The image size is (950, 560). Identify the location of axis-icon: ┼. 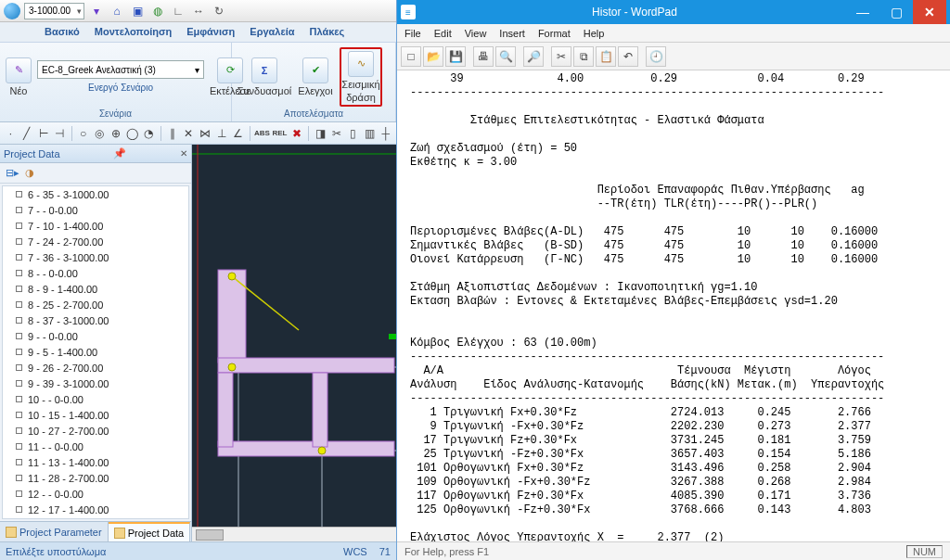
(386, 134).